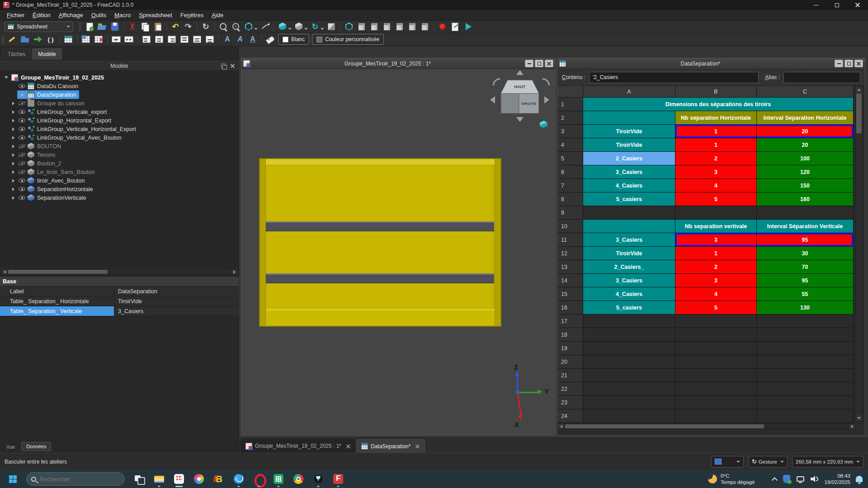 The width and height of the screenshot is (868, 488). Describe the element at coordinates (571, 92) in the screenshot. I see `corner-cell` at that location.